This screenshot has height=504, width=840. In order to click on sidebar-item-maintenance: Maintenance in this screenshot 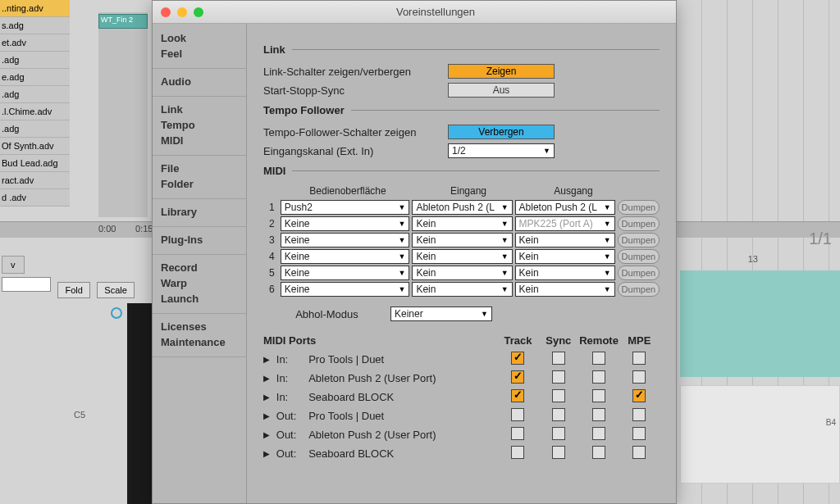, I will do `click(199, 343)`.